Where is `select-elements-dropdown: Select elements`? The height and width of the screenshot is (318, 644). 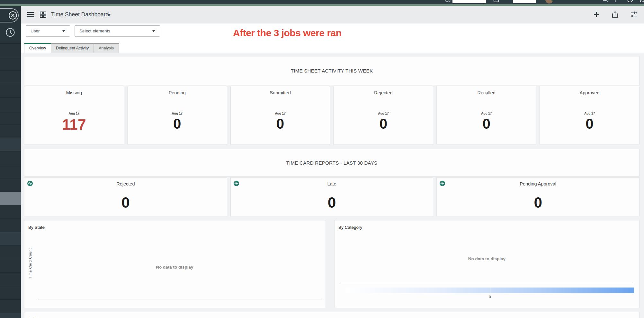
select-elements-dropdown: Select elements is located at coordinates (117, 31).